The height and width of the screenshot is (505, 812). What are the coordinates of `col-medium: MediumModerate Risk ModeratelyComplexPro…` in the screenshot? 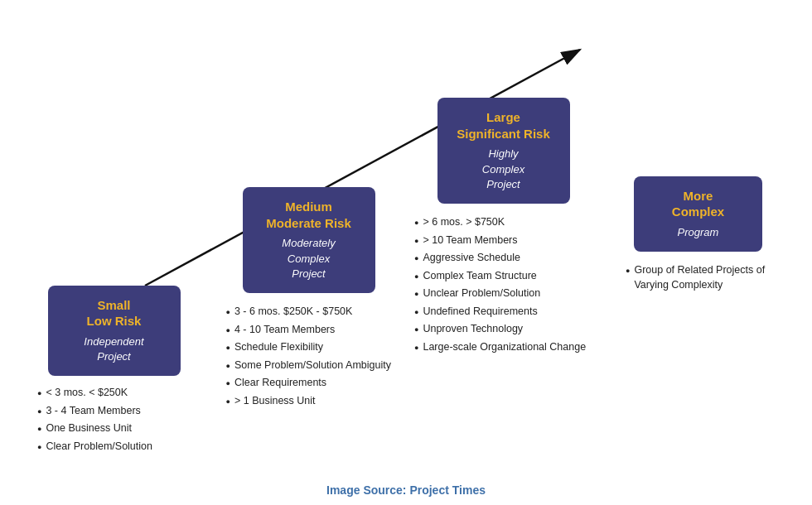 It's located at (308, 321).